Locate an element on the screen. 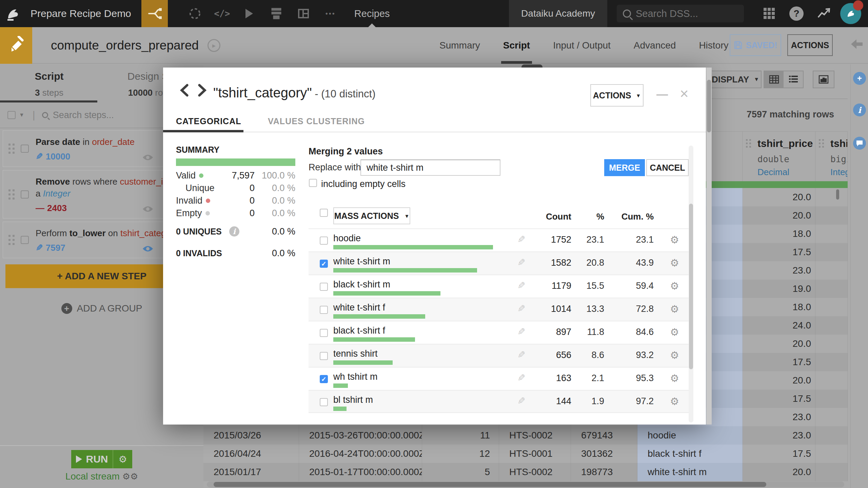  global-search-input is located at coordinates (685, 14).